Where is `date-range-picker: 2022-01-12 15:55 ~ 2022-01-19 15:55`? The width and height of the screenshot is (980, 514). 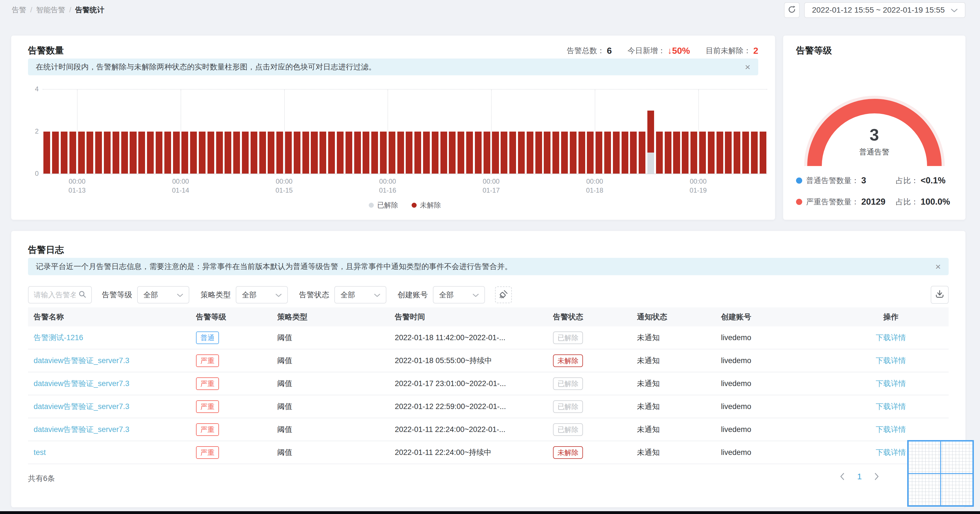
date-range-picker: 2022-01-12 15:55 ~ 2022-01-19 15:55 is located at coordinates (885, 10).